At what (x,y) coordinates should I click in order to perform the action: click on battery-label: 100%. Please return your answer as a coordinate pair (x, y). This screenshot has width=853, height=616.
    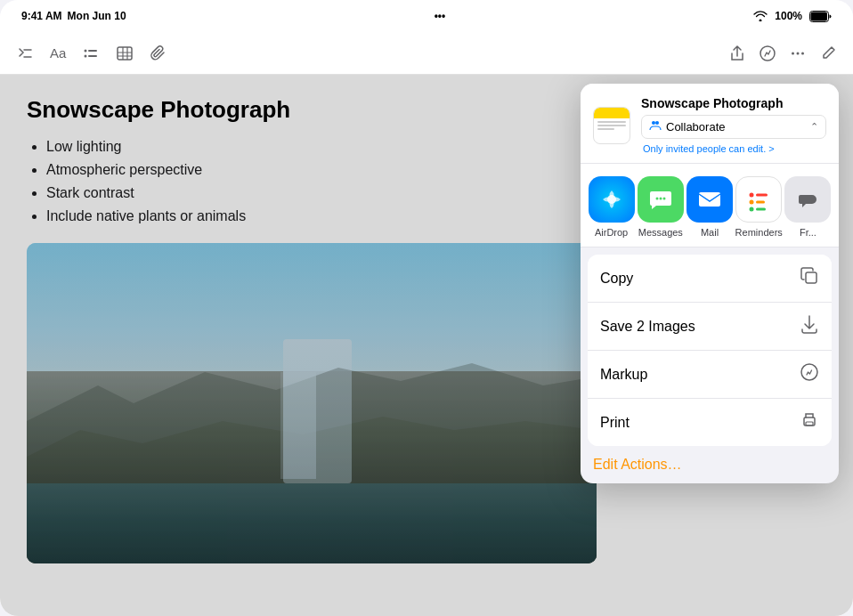
    Looking at the image, I should click on (789, 16).